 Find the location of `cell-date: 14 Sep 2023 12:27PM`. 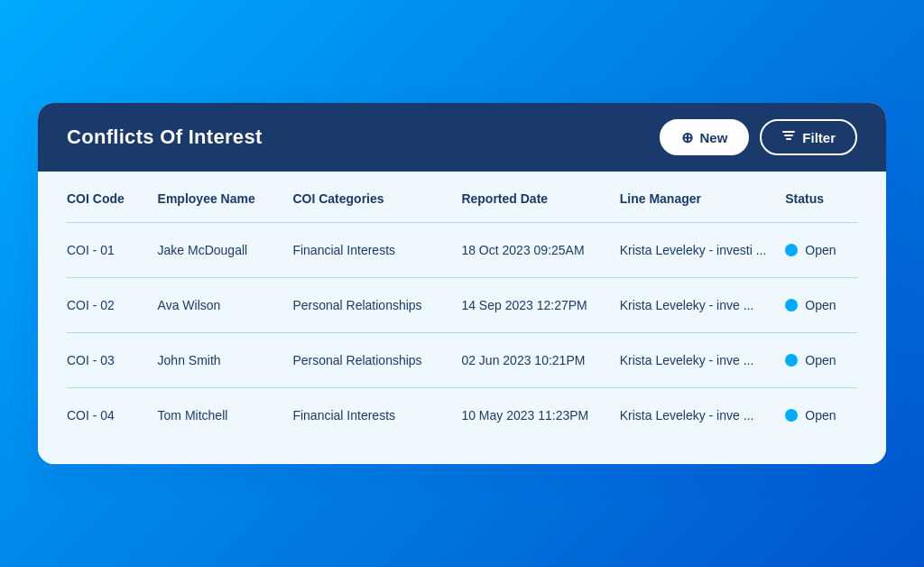

cell-date: 14 Sep 2023 12:27PM is located at coordinates (532, 305).